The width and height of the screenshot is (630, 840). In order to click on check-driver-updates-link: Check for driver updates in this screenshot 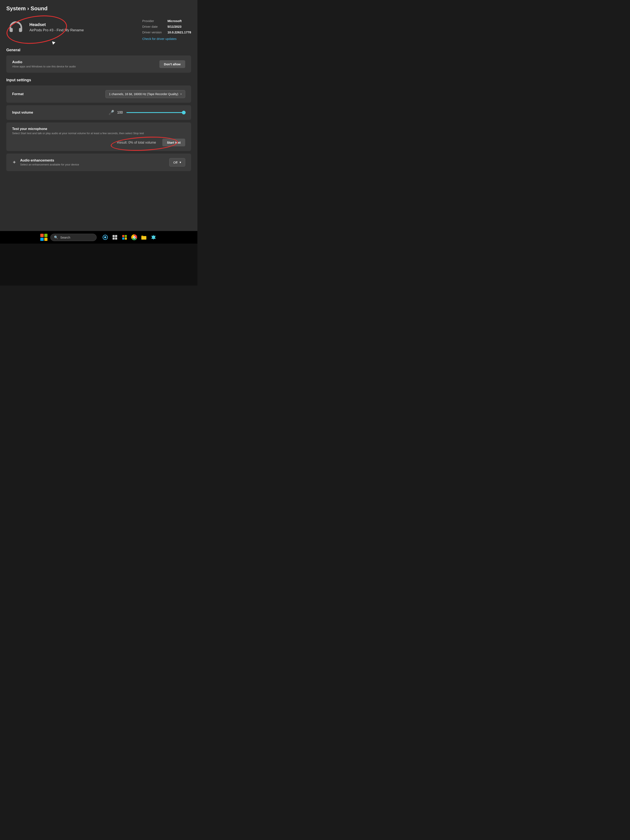, I will do `click(166, 39)`.